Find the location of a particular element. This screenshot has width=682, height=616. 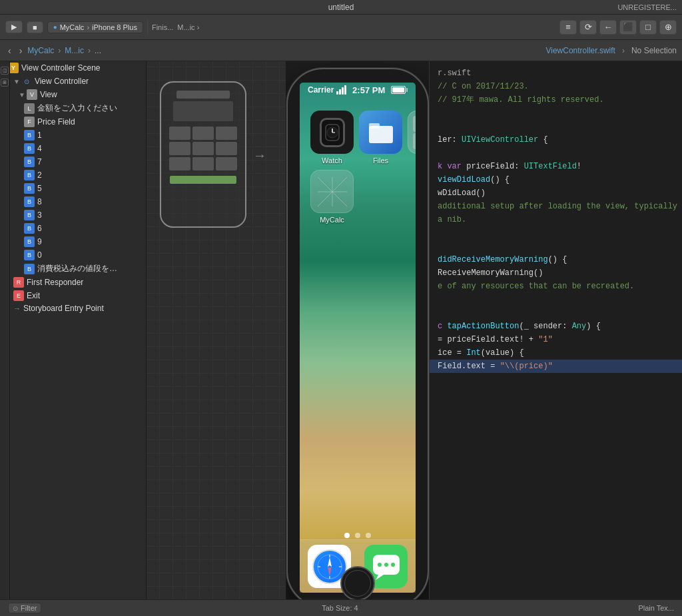

code-line-8: viewDidLoad() { is located at coordinates (555, 180).